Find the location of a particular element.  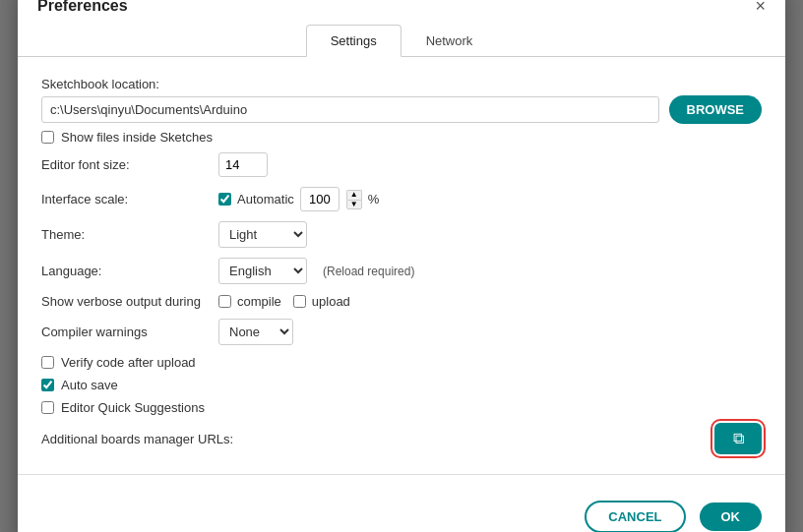

upload-checkbox is located at coordinates (299, 301).